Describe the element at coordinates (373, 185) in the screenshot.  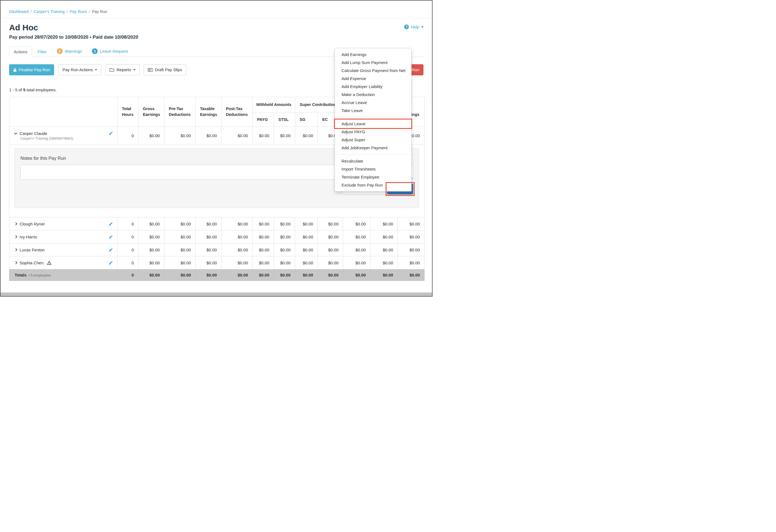
I see `menu-item-exclude-from-pay-run: Exclude from Pay Run` at that location.